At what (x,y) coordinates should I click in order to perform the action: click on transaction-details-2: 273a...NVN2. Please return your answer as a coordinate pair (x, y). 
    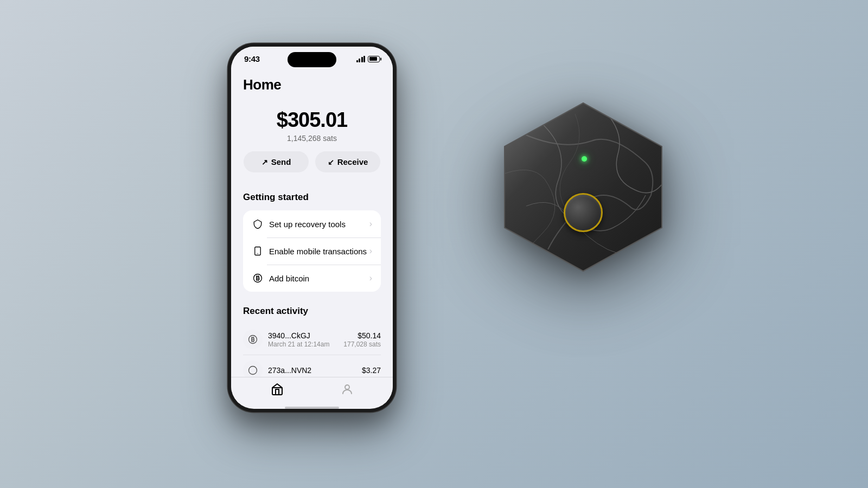
    Looking at the image, I should click on (315, 370).